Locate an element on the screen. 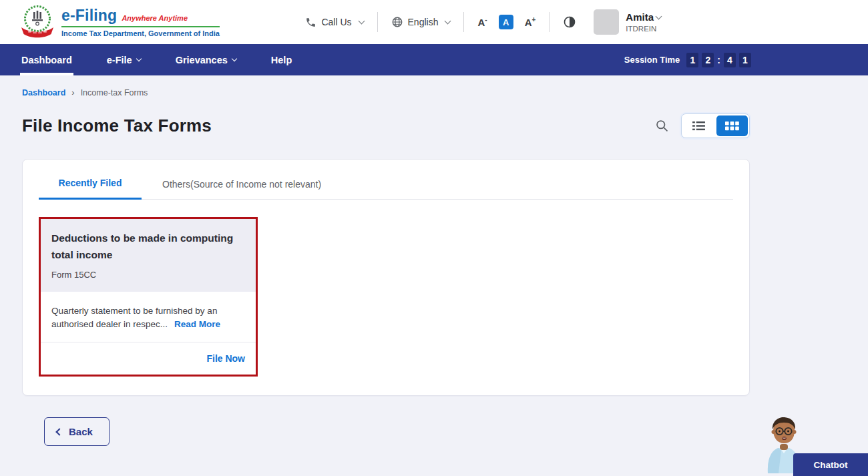 The width and height of the screenshot is (868, 476). grid-view-icon is located at coordinates (732, 126).